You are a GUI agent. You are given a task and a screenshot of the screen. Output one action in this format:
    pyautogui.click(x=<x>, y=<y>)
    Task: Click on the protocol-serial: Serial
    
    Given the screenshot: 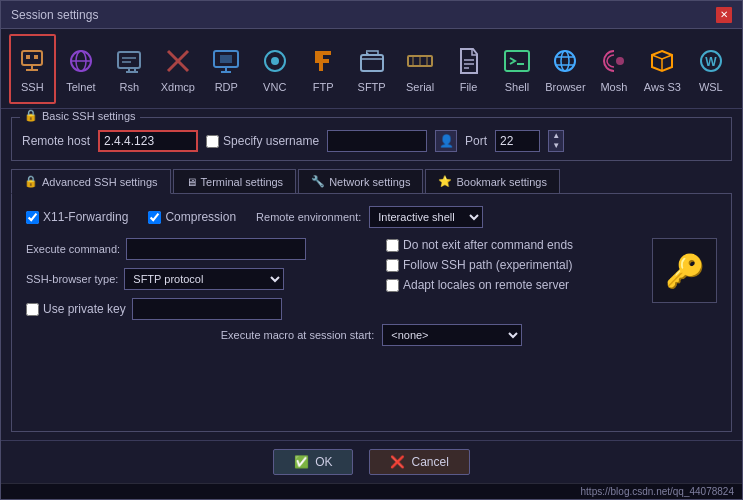 What is the action you would take?
    pyautogui.click(x=420, y=69)
    